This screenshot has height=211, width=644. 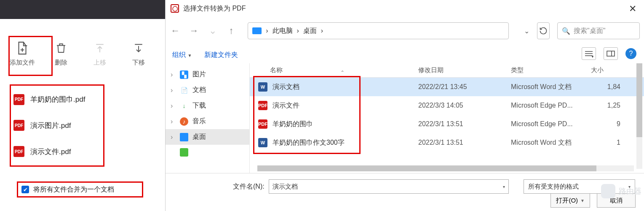 What do you see at coordinates (405, 31) in the screenshot?
I see `nav-row: ← → ⌄ ↑ › 此电脑 › 桌面 › ⌄ 🔍 搜索"桌面"` at bounding box center [405, 31].